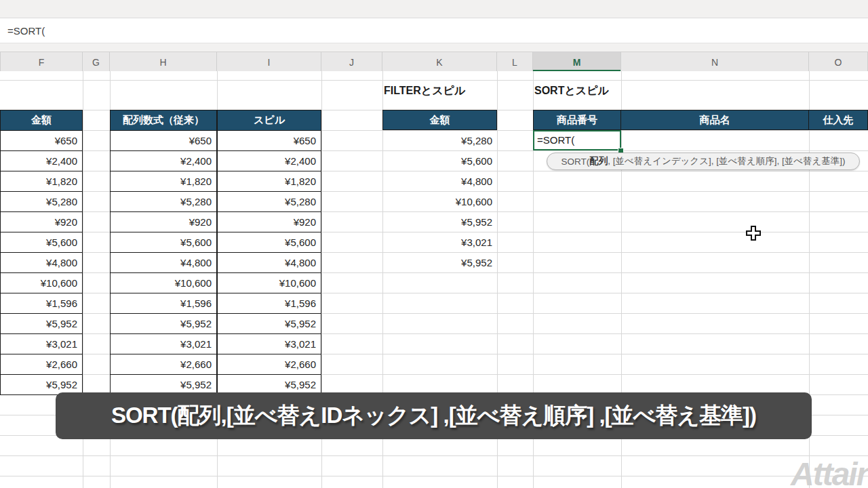 The image size is (868, 488). I want to click on column-header: O, so click(838, 62).